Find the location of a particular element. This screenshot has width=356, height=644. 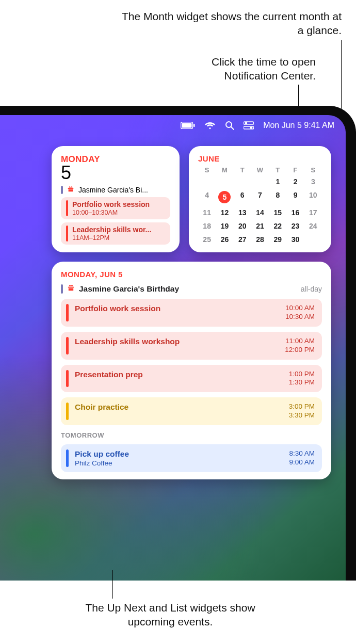

upnext-birthday: Jasmine Garcia's Bi... is located at coordinates (116, 190).